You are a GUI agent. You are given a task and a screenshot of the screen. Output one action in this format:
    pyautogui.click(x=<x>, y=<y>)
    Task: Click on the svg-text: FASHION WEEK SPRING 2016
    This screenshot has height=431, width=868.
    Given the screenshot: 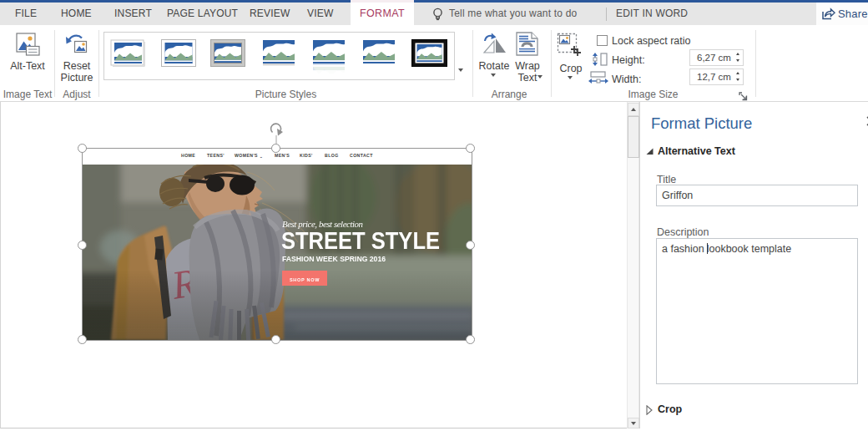 What is the action you would take?
    pyautogui.click(x=334, y=259)
    